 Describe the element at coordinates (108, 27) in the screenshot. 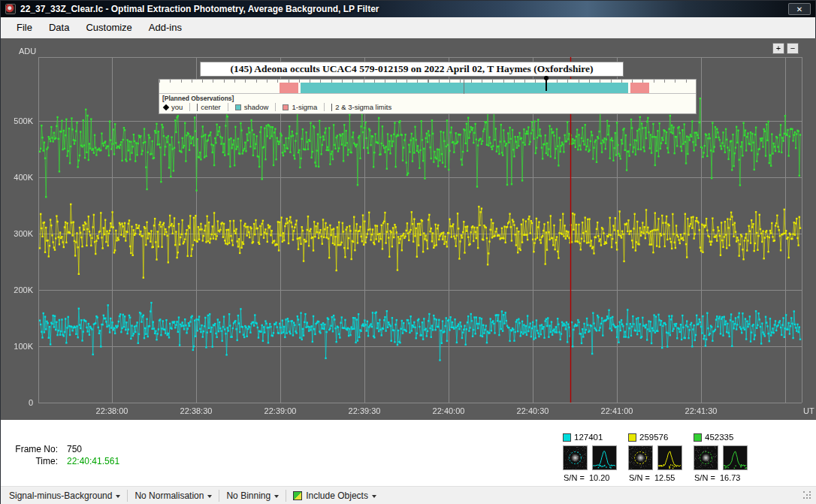

I see `menu-customize: Customize` at that location.